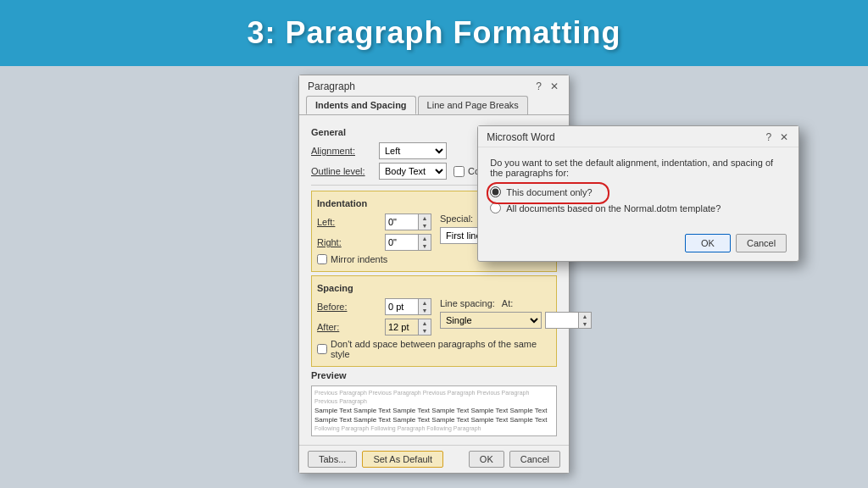  Describe the element at coordinates (425, 310) in the screenshot. I see `before-down: ▼` at that location.